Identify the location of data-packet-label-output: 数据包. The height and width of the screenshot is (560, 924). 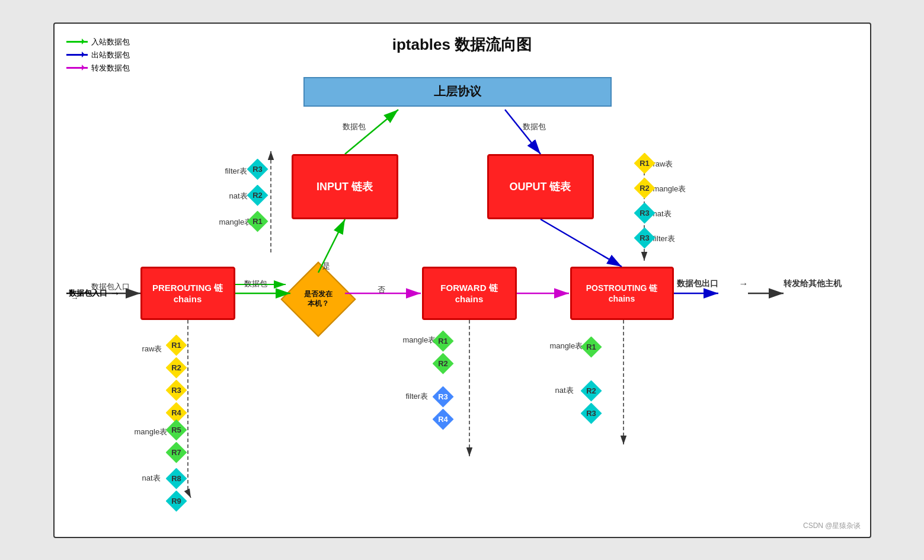
(535, 127).